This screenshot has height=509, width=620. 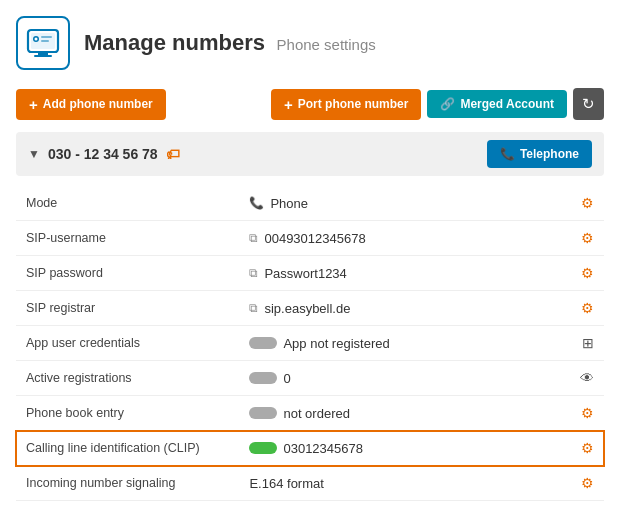 I want to click on row-value-text: Phone, so click(x=289, y=204).